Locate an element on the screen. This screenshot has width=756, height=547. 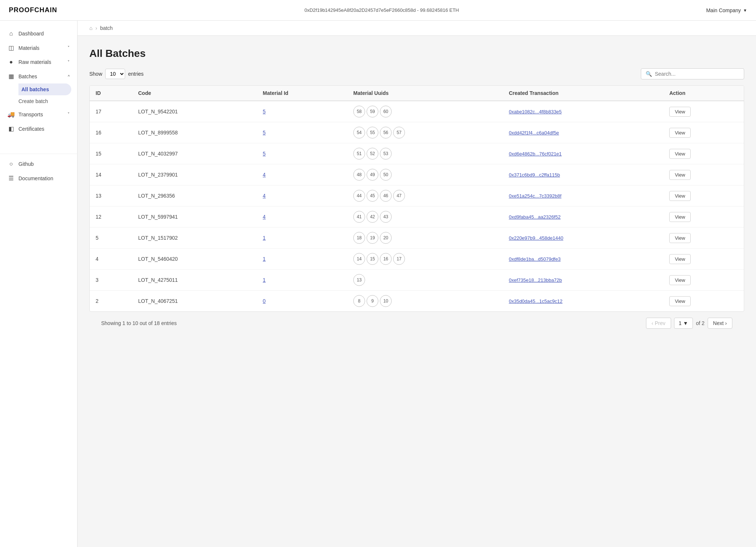
transaction-link: 0xe51a254c...7c3392b8f is located at coordinates (535, 196).